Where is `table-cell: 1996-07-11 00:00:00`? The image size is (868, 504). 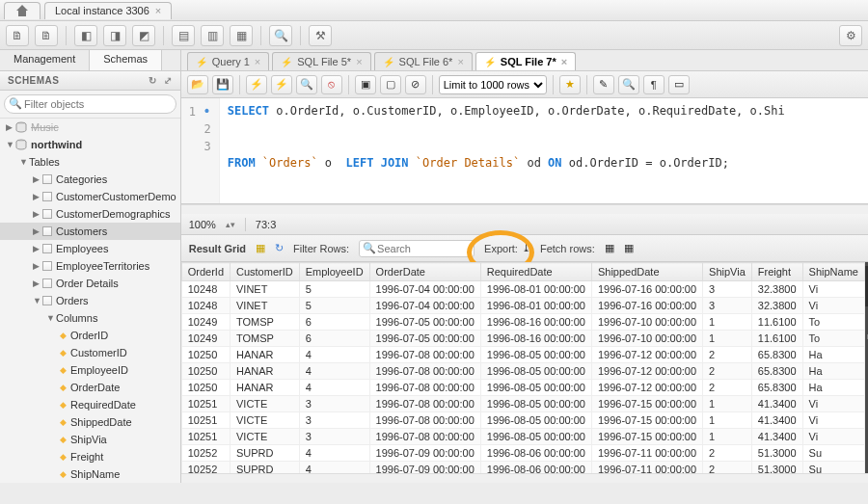 table-cell: 1996-07-11 00:00:00 is located at coordinates (646, 468).